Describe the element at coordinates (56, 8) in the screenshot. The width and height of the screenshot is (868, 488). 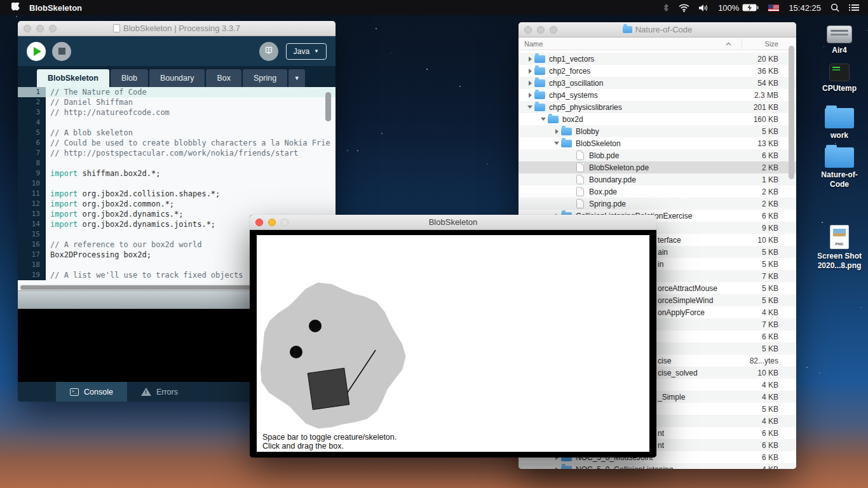
I see `active-app-name: BlobSkeleton` at that location.